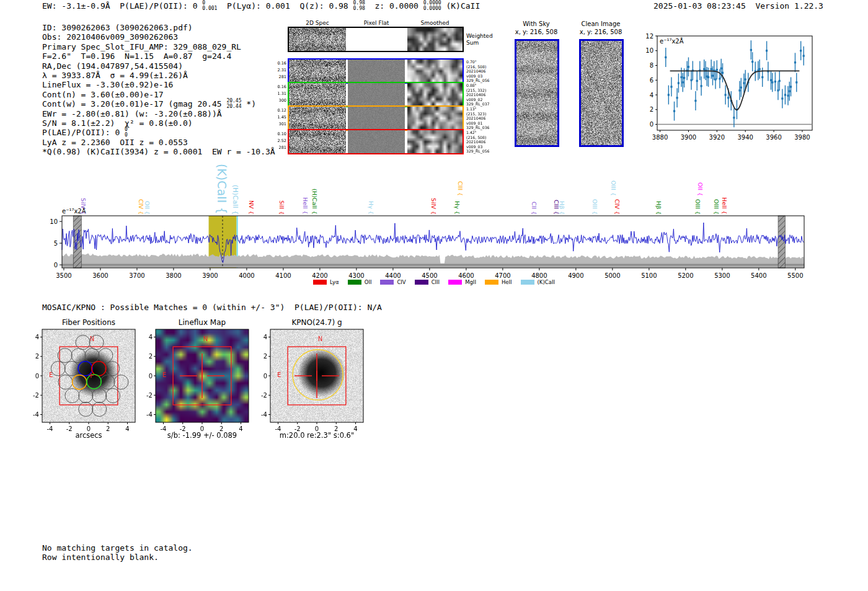  I want to click on legend-item: OII, so click(360, 282).